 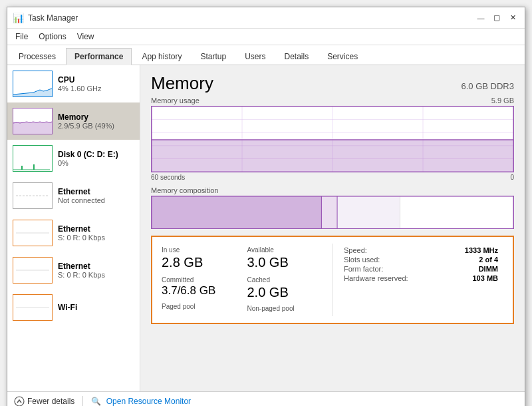 What do you see at coordinates (287, 262) in the screenshot?
I see `available-value: 3.0 GB` at bounding box center [287, 262].